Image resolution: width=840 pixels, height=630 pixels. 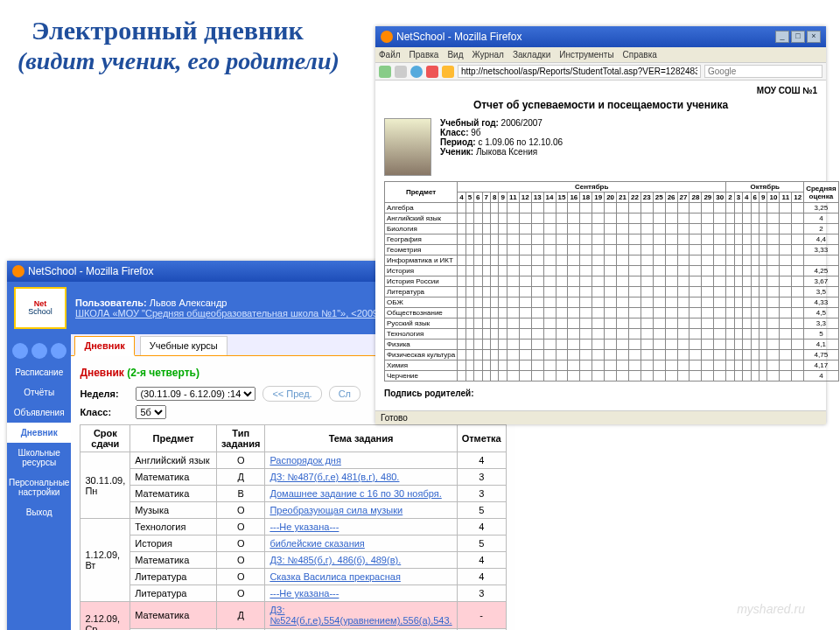 I want to click on topic-link: ДЗ: №485(б,г), 486(б), 489(в)., so click(x=360, y=560).